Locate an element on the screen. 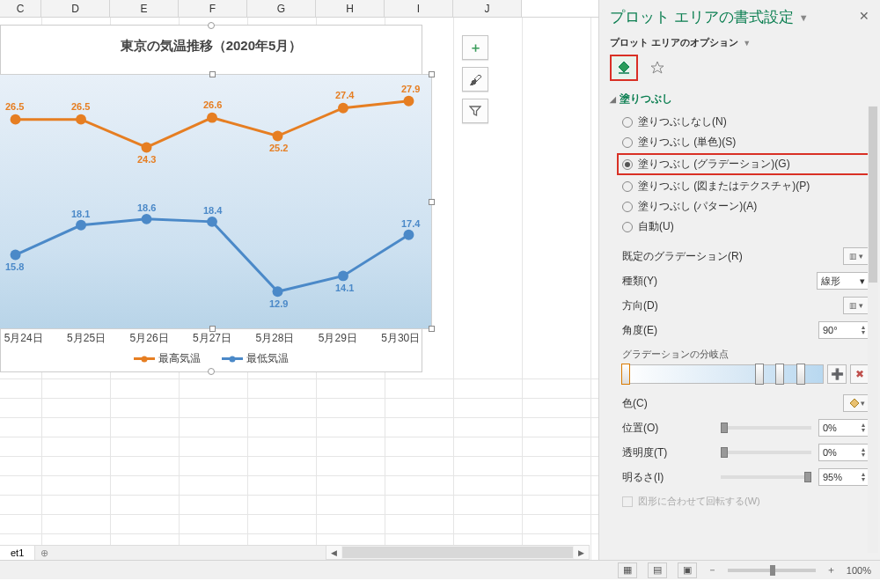  radio-picture-fill: 塗りつぶし (図またはテクスチャ)(P) is located at coordinates (746, 187).